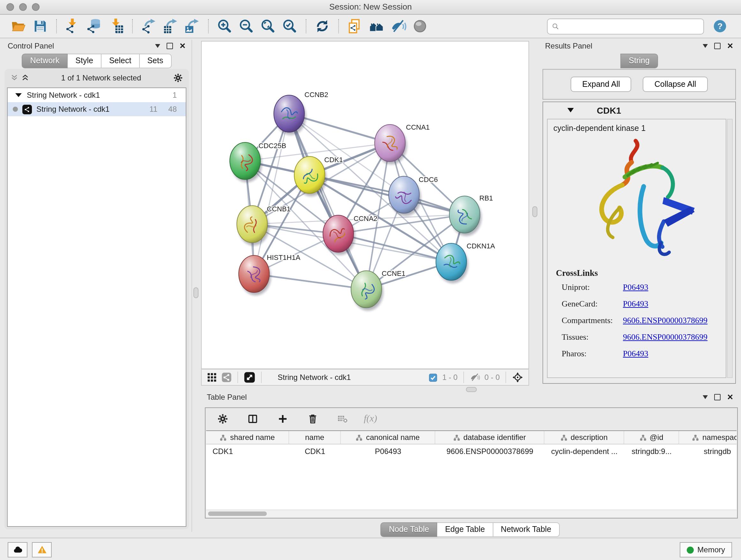 The width and height of the screenshot is (741, 560). What do you see at coordinates (708, 437) in the screenshot?
I see `column-header-namespace: namespace` at bounding box center [708, 437].